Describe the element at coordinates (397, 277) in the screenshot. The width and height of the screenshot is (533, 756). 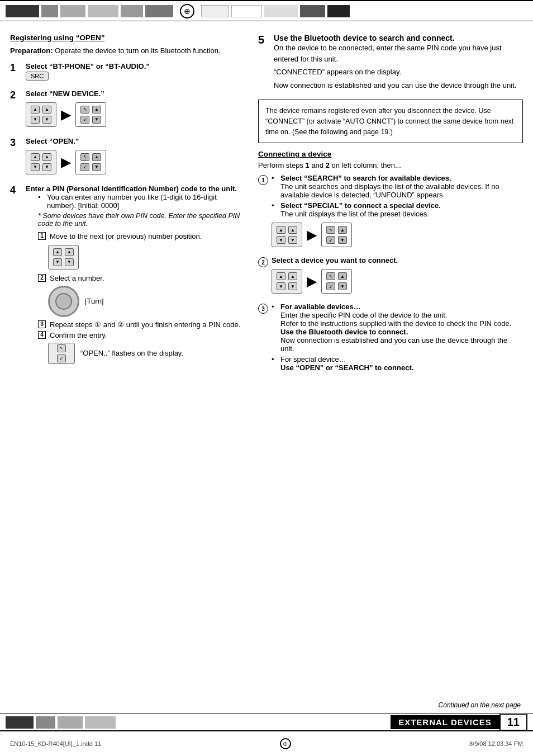
I see `connecting-step-2-content: Select a device you want to connect. ▲ ▲…` at that location.